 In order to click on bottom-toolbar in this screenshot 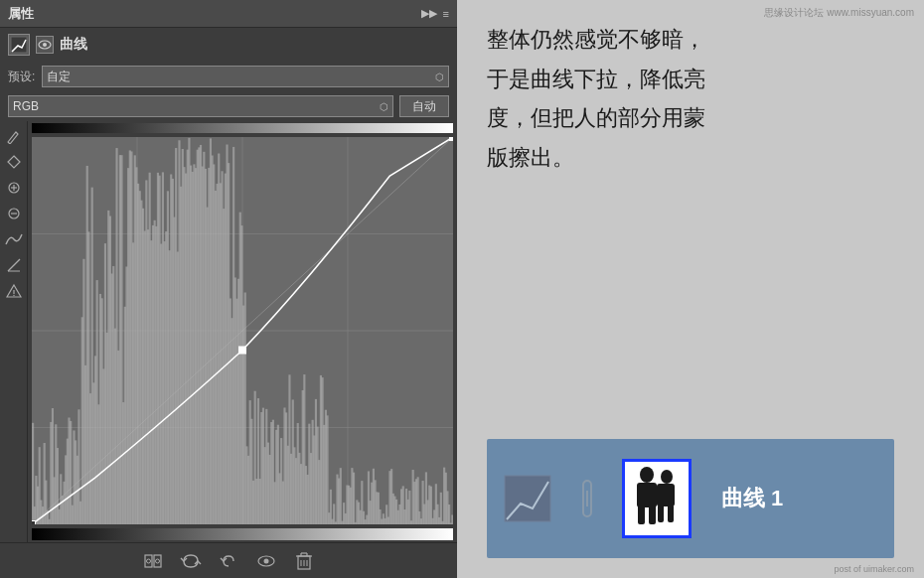, I will do `click(229, 560)`.